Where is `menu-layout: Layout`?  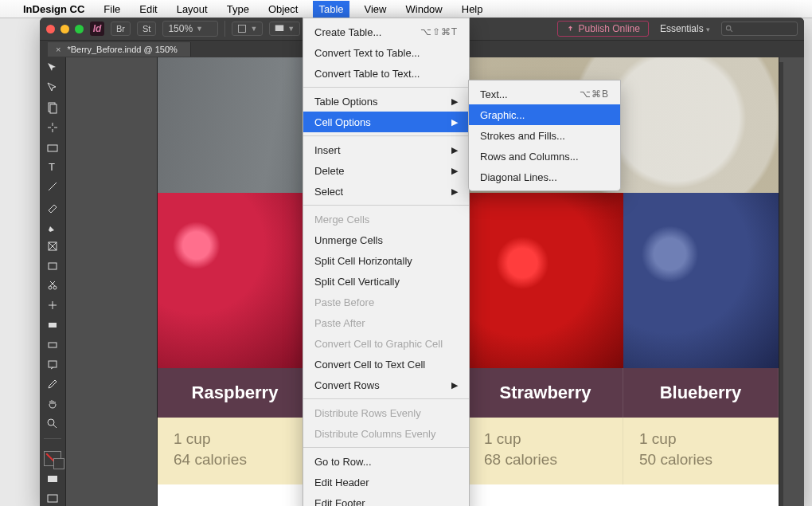 menu-layout: Layout is located at coordinates (193, 10).